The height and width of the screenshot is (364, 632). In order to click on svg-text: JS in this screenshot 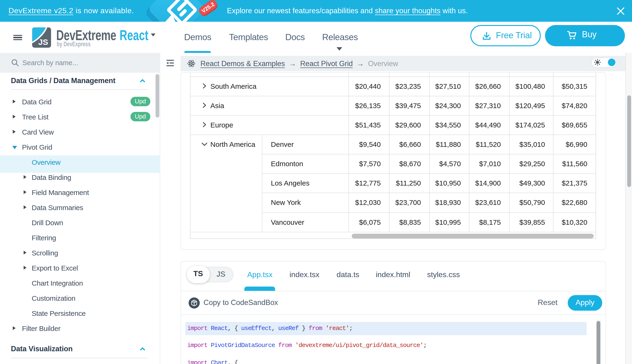, I will do `click(43, 42)`.